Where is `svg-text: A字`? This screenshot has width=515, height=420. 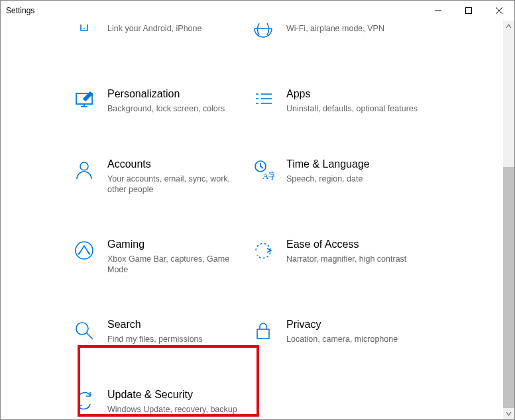 svg-text: A字 is located at coordinates (268, 176).